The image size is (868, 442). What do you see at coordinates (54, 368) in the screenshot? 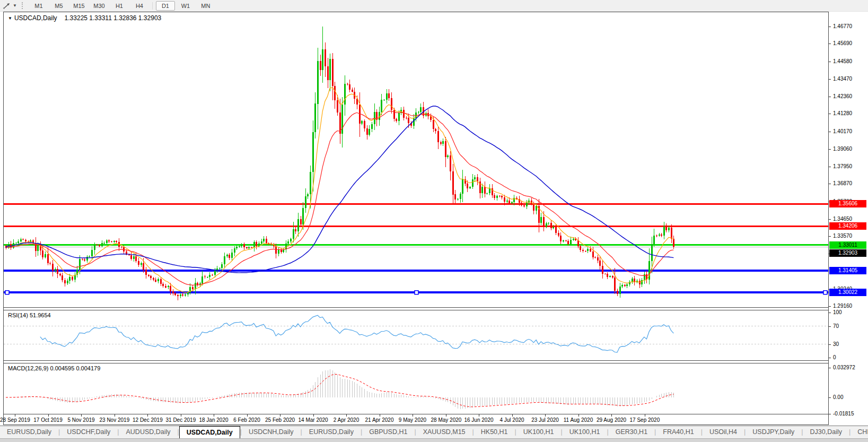
I see `macd-label: MACD(12,26,9) 0.004595 0.004179` at bounding box center [54, 368].